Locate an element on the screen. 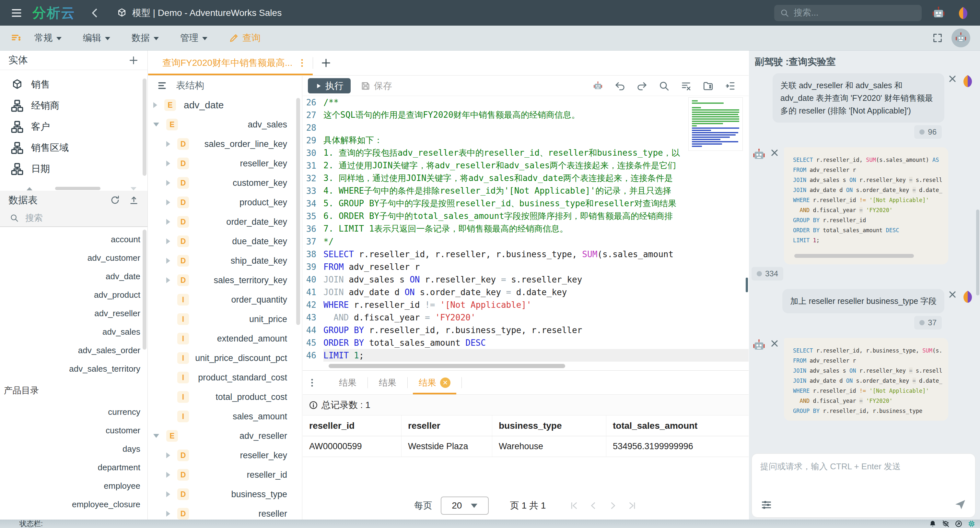 This screenshot has width=980, height=528. close-tab-icon: ✕ is located at coordinates (445, 383).